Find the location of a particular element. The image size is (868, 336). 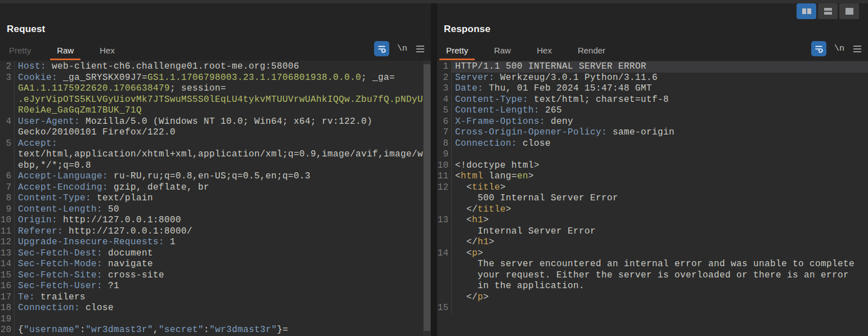

code-line: 2Server: Werkzeug/3.0.1 Python/3.11.6 is located at coordinates (653, 78).